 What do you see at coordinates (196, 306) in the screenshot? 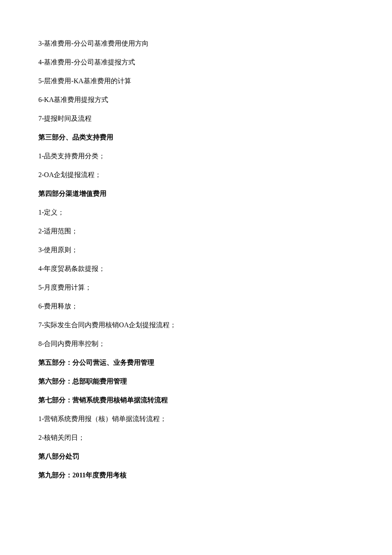
I see `section-4-item-6: 6-费用释放；` at bounding box center [196, 306].